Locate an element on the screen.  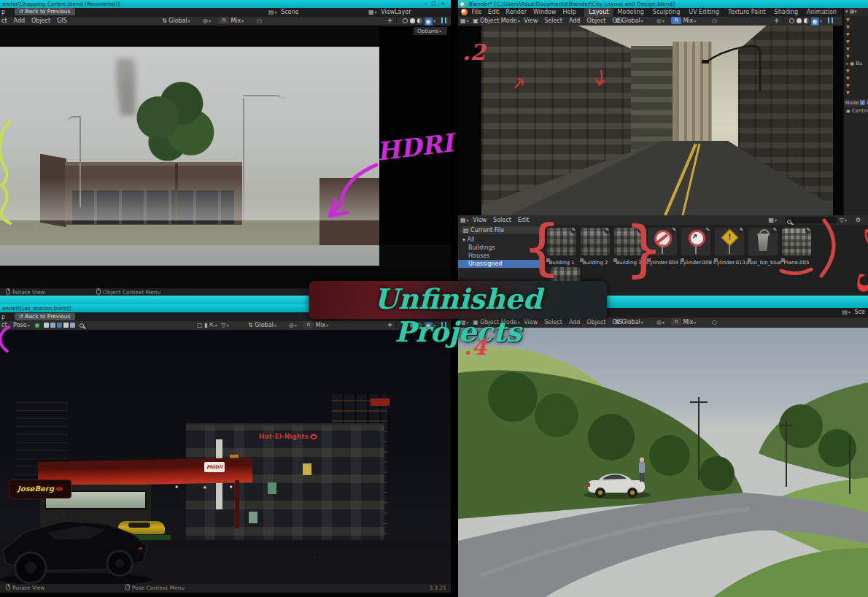
asset-item-cylinder-013: ✎Cylinder.013 is located at coordinates (729, 264).